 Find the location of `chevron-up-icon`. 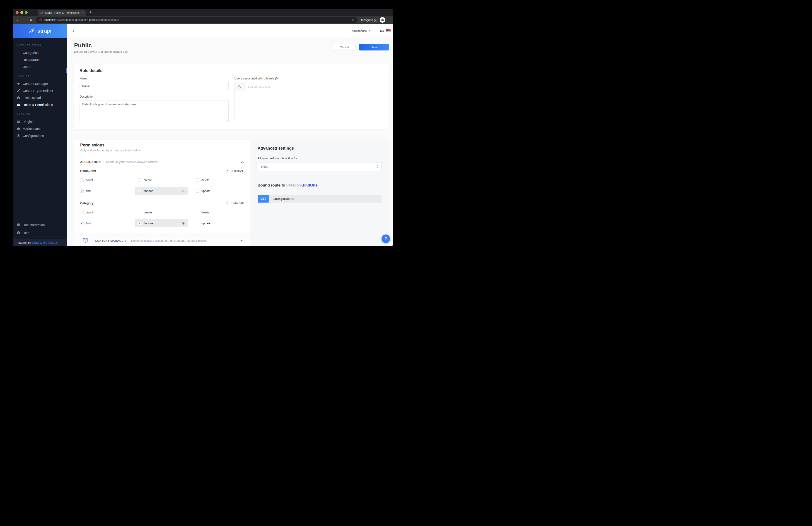

chevron-up-icon is located at coordinates (242, 162).